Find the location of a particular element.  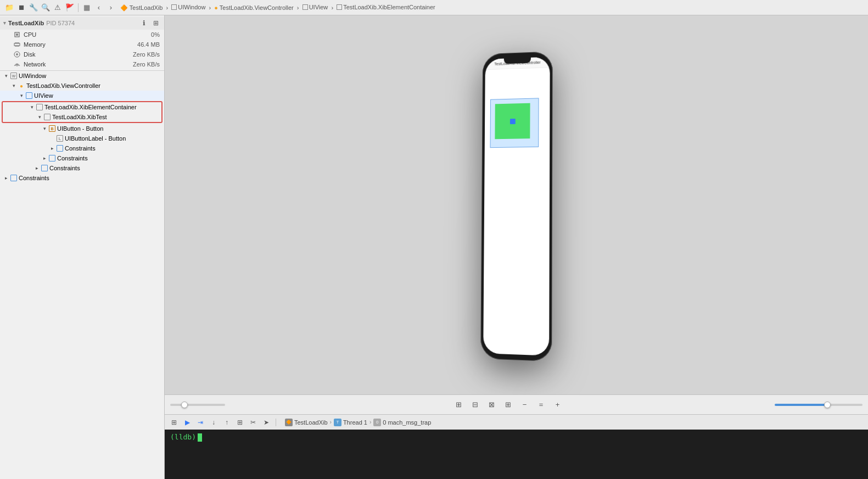

console-prompt: (lldb) is located at coordinates (183, 437).